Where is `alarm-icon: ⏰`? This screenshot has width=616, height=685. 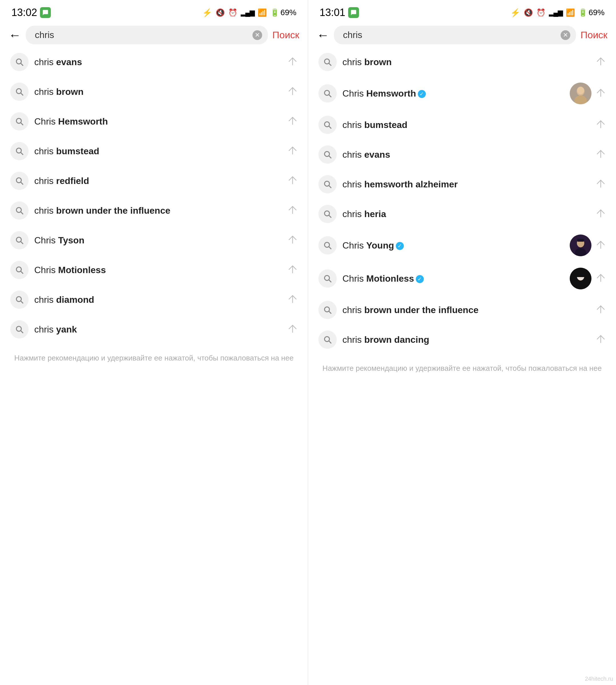
alarm-icon: ⏰ is located at coordinates (233, 13).